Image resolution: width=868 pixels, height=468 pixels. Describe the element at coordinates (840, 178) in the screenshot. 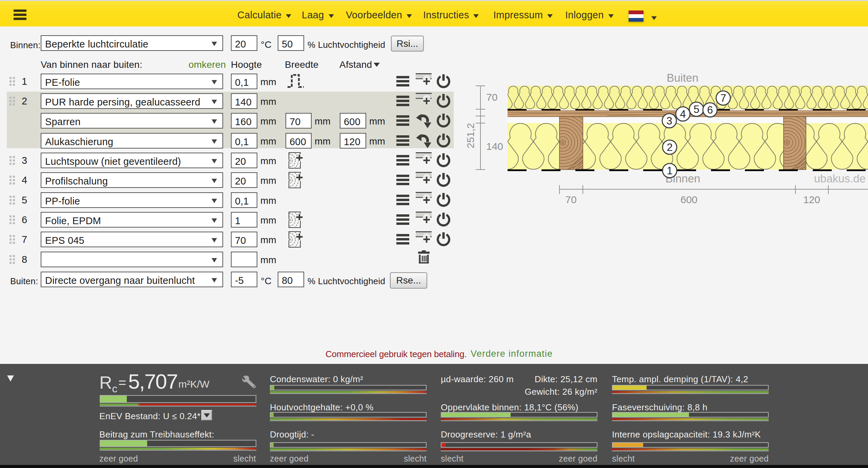

I see `svg-text: ubakus.de` at that location.